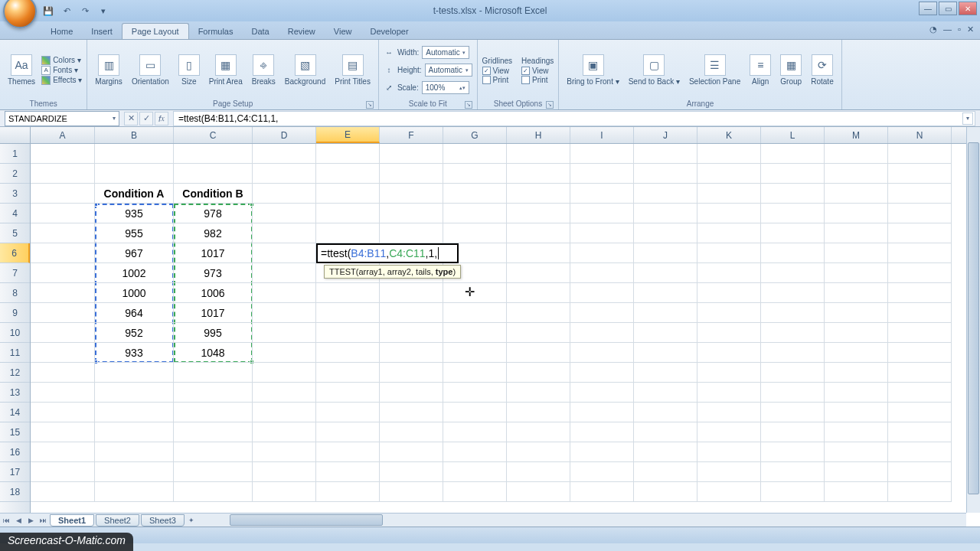 The image size is (980, 551). What do you see at coordinates (31, 520) in the screenshot?
I see `next-sheet-button: ▶` at bounding box center [31, 520].